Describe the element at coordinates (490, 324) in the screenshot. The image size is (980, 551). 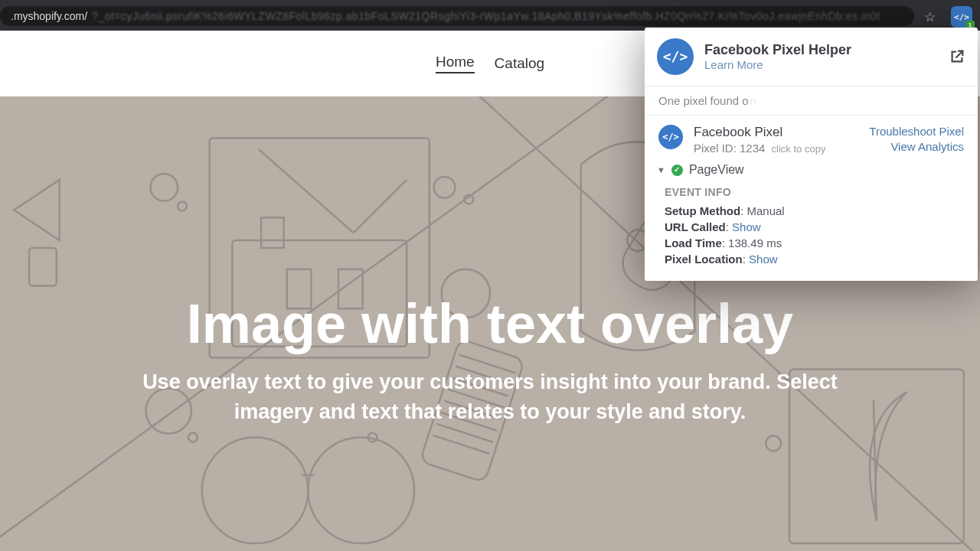
I see `hero-headline: Image with text overlay` at that location.